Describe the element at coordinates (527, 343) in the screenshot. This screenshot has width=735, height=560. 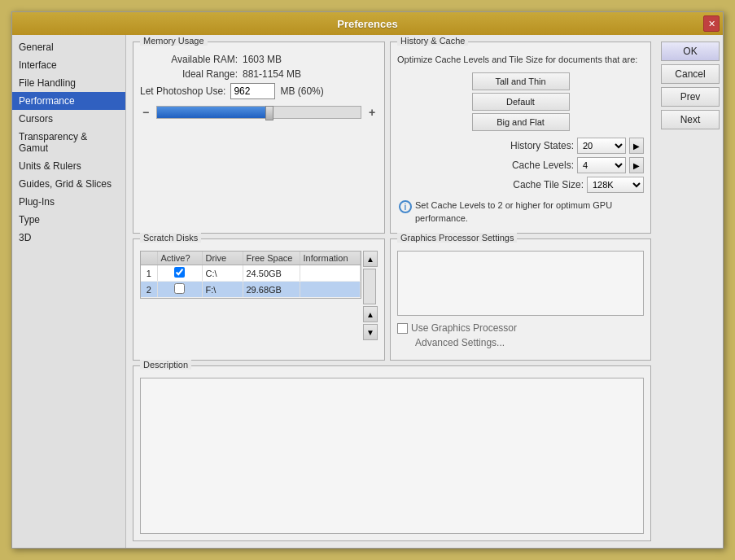
I see `advanced-settings-row: Advanced Settings...` at that location.